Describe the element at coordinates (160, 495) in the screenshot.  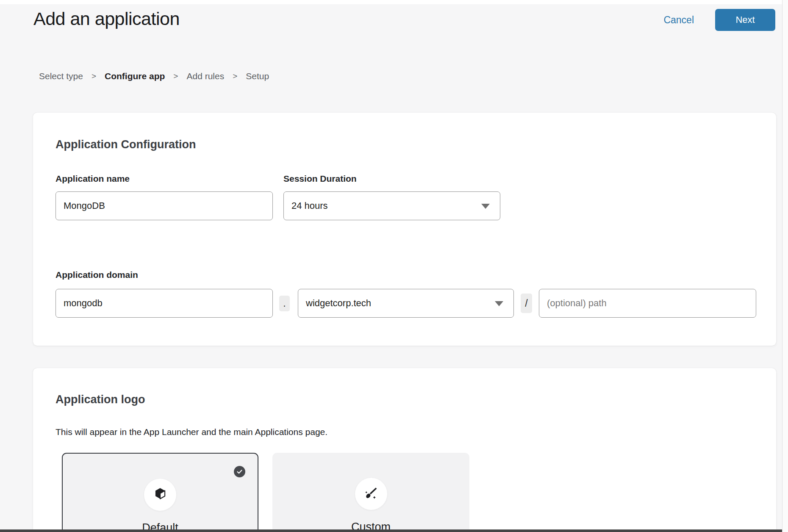
I see `default-logo-circle` at that location.